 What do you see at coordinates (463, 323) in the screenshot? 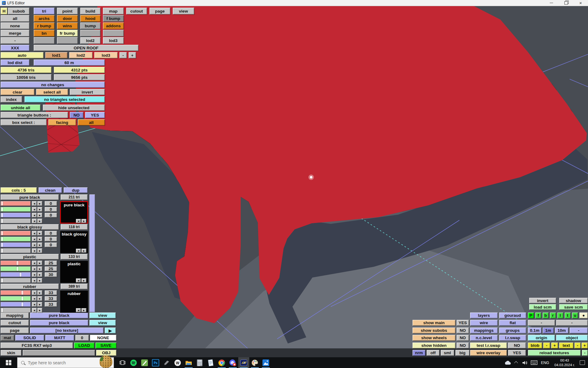
I see `show-main-yes-button: YES` at bounding box center [463, 323].